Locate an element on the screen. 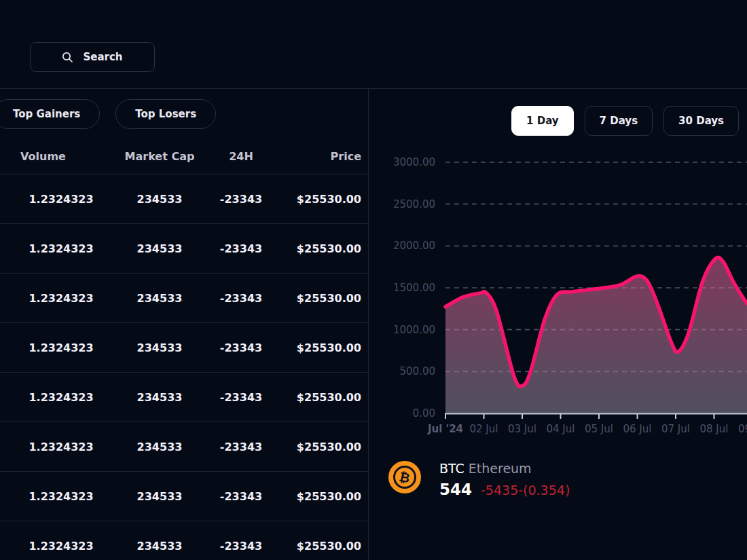  column-header-market-cap: Market Cap is located at coordinates (160, 156).